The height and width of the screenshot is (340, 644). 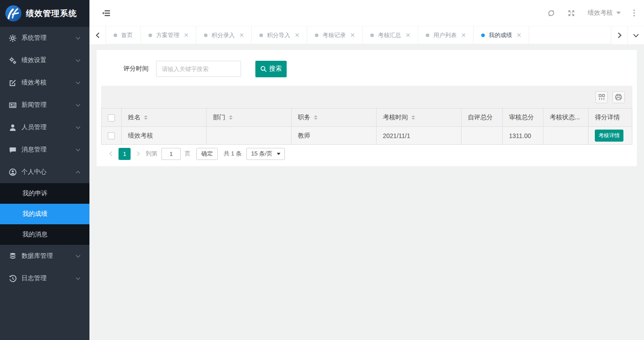 I want to click on search-button-label: 搜索, so click(x=275, y=69).